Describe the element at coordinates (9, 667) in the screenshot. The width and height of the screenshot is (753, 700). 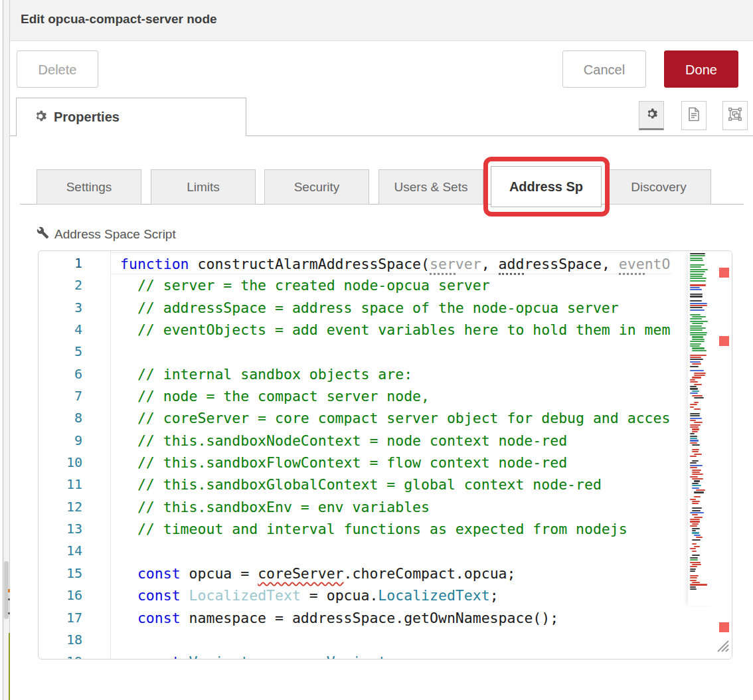
I see `scroll-annotation-band` at that location.